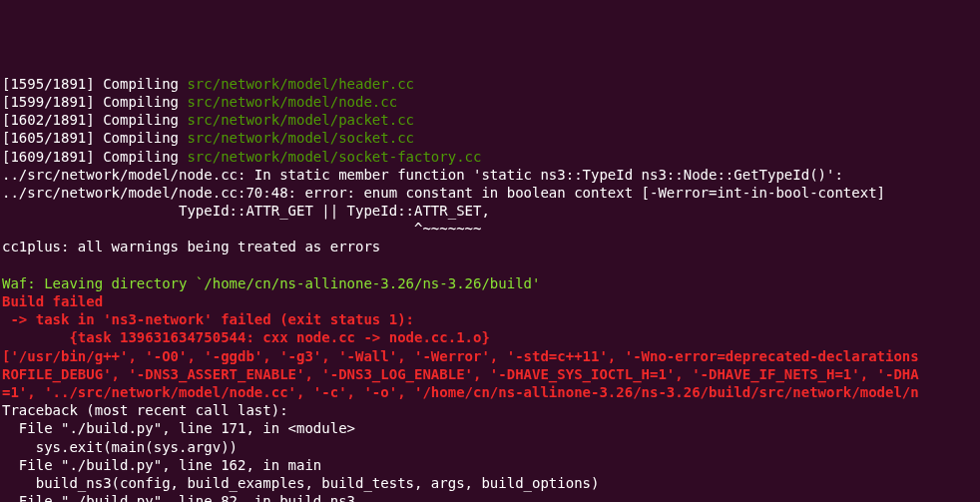 The height and width of the screenshot is (502, 980). Describe the element at coordinates (245, 211) in the screenshot. I see `terminal-text: TypeId::ATTR_GET || TypeId::ATTR_SET,` at that location.